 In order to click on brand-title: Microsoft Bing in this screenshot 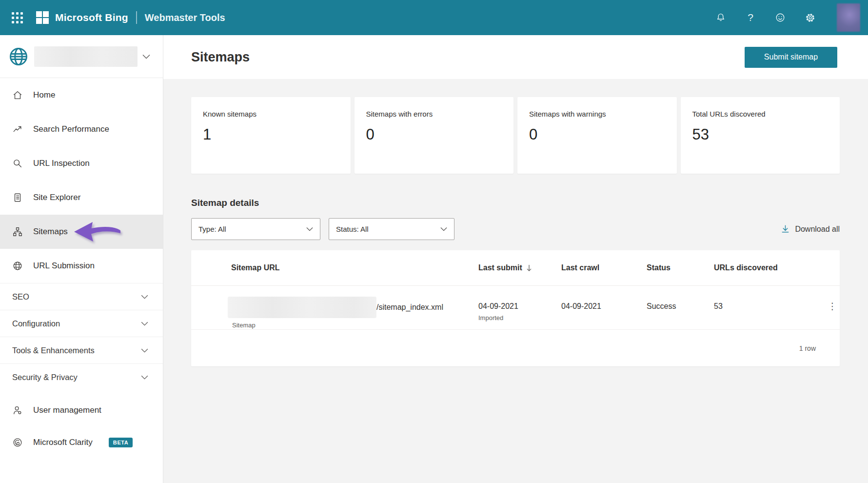, I will do `click(92, 18)`.